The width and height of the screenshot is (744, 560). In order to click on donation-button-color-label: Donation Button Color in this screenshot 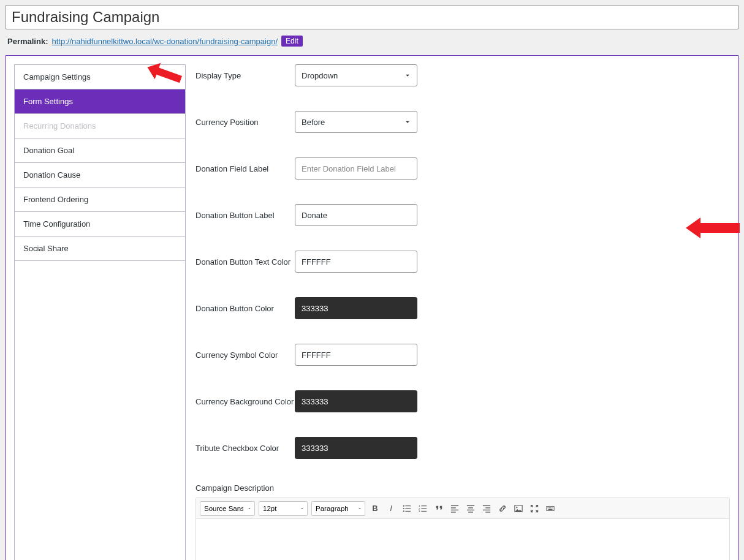, I will do `click(245, 309)`.